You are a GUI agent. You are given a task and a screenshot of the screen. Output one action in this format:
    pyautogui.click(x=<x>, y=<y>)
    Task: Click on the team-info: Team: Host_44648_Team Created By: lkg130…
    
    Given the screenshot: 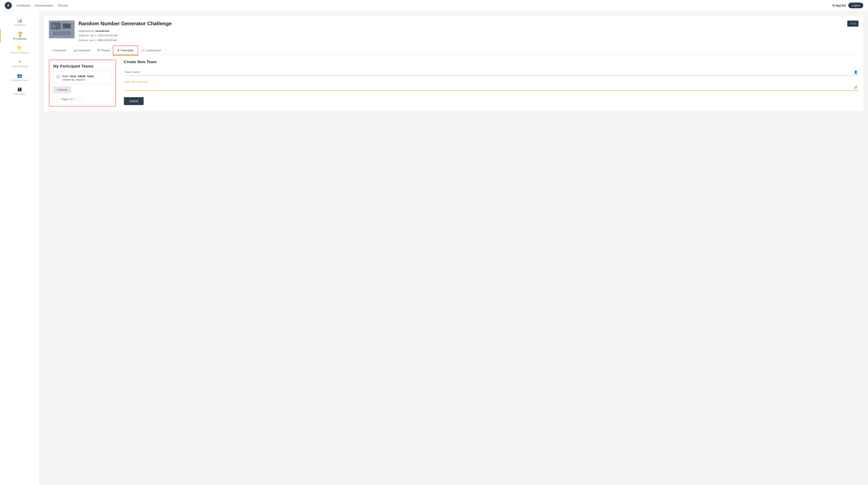 What is the action you would take?
    pyautogui.click(x=85, y=78)
    